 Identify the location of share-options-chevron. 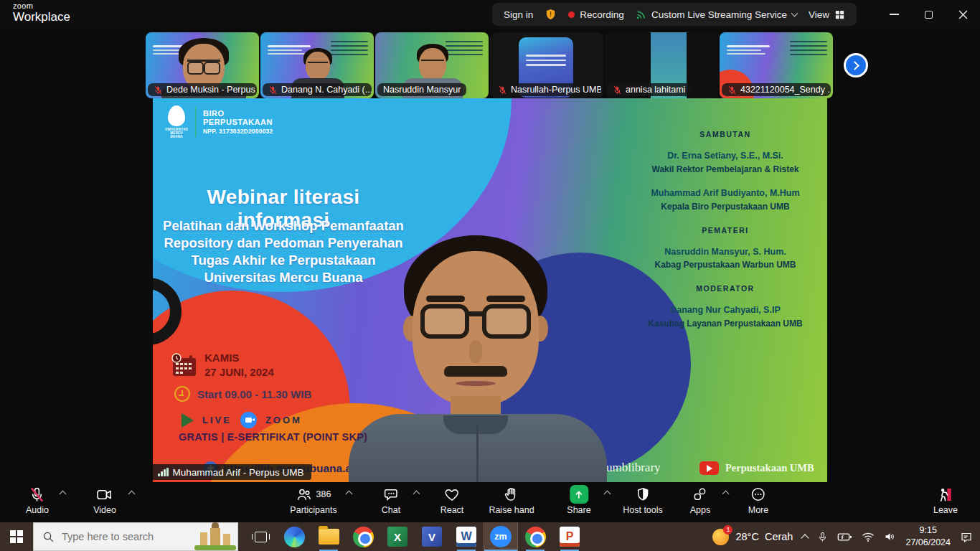
(608, 494).